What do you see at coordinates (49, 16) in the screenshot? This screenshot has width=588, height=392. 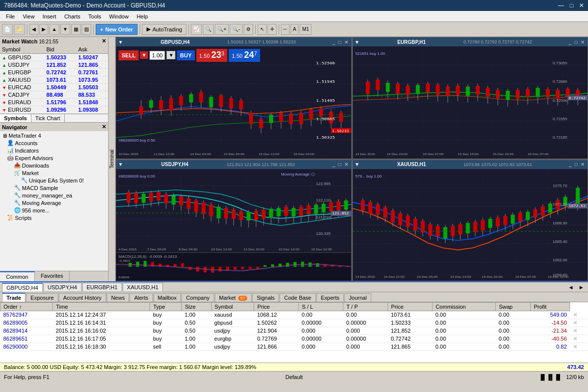 I see `menu-insert: Insert` at bounding box center [49, 16].